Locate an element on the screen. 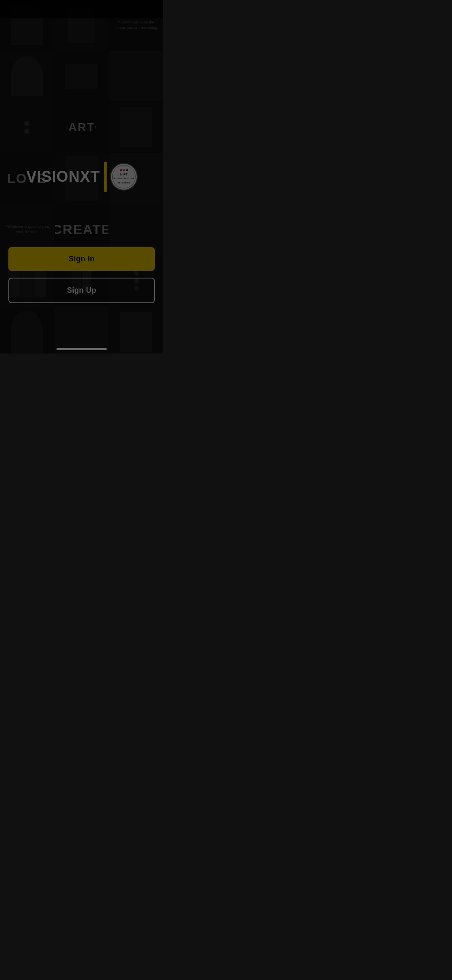 Image resolution: width=452 pixels, height=980 pixels. dark-overlay is located at coordinates (82, 177).